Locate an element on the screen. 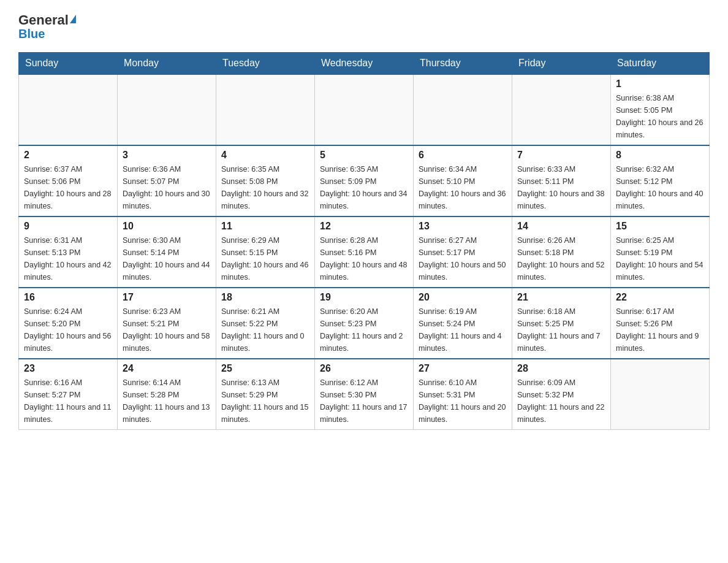 This screenshot has width=728, height=563. calendar-cell: 20Sunrise: 6:19 AMSunset: 5:24 PMDayligh… is located at coordinates (463, 323).